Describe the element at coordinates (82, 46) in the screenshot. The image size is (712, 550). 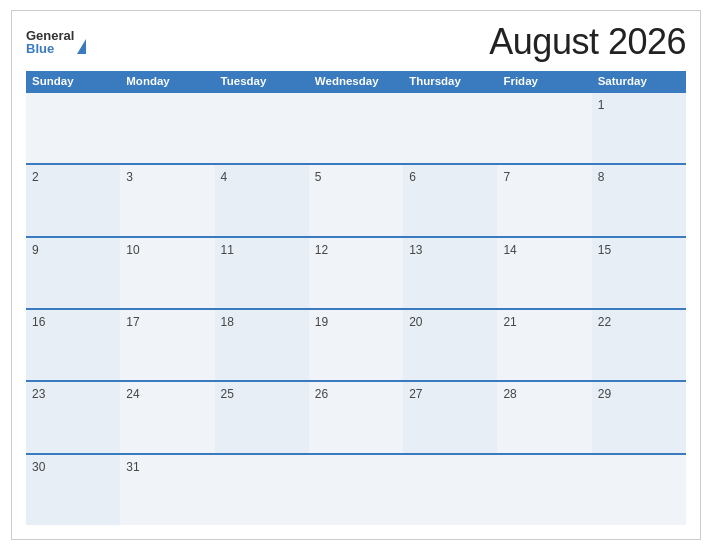
I see `logo-triangle-icon` at that location.